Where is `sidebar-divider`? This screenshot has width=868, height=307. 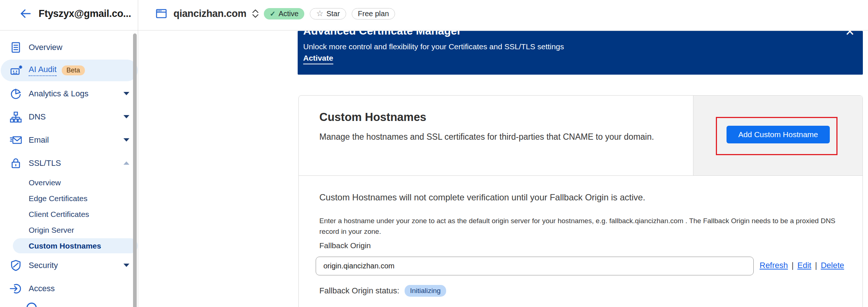 sidebar-divider is located at coordinates (138, 154).